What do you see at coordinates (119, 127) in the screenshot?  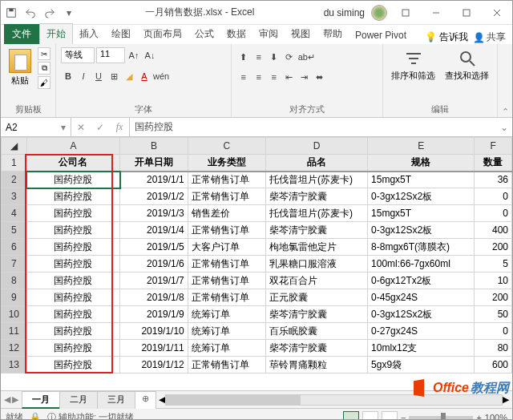 I see `insert-function-icon: fx` at bounding box center [119, 127].